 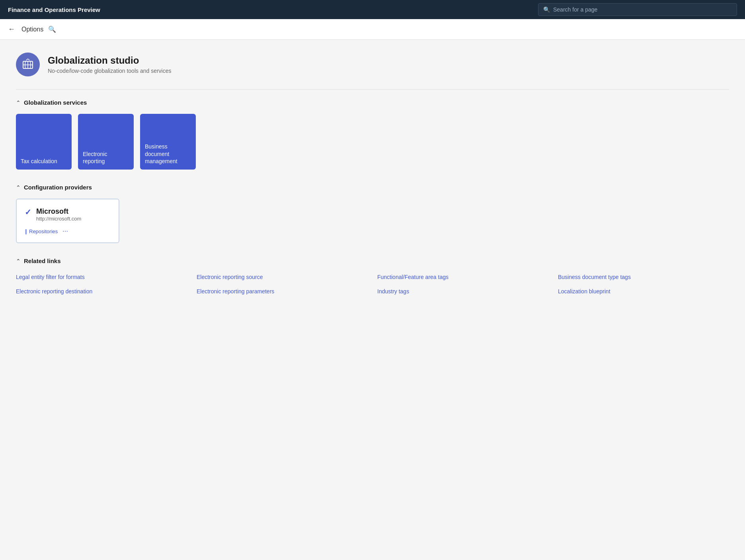 What do you see at coordinates (12, 29) in the screenshot?
I see `back-button: ←` at bounding box center [12, 29].